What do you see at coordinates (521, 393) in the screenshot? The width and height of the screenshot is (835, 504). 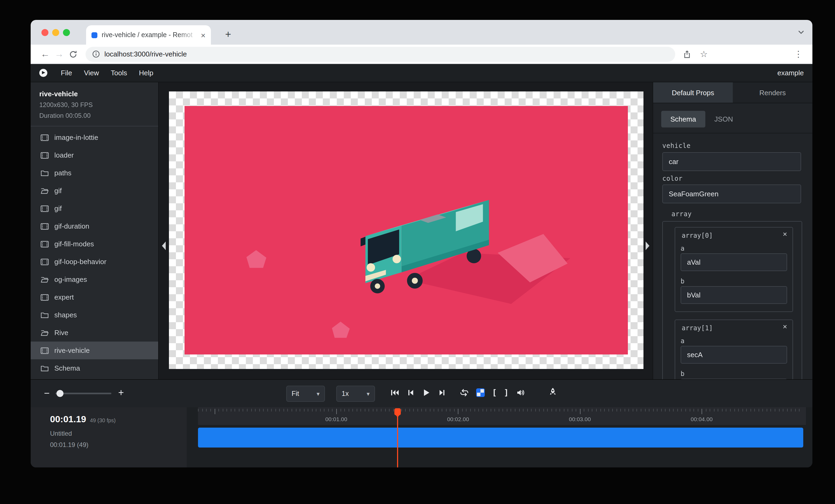 I see `speaker-icon` at bounding box center [521, 393].